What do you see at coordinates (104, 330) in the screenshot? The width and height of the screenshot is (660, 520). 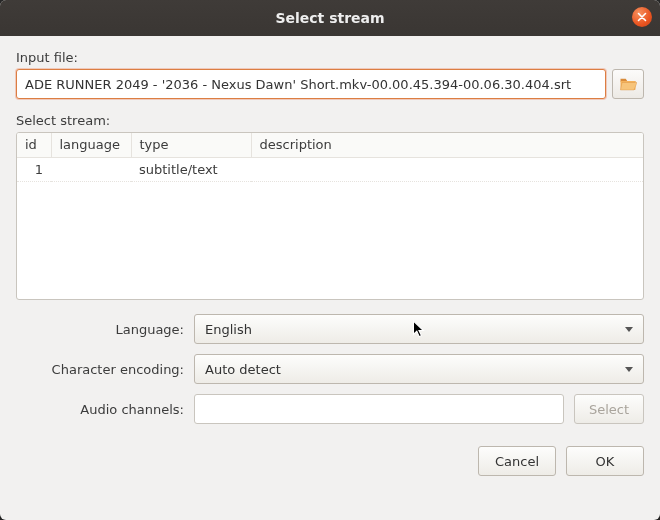 I see `language-label: Language:` at bounding box center [104, 330].